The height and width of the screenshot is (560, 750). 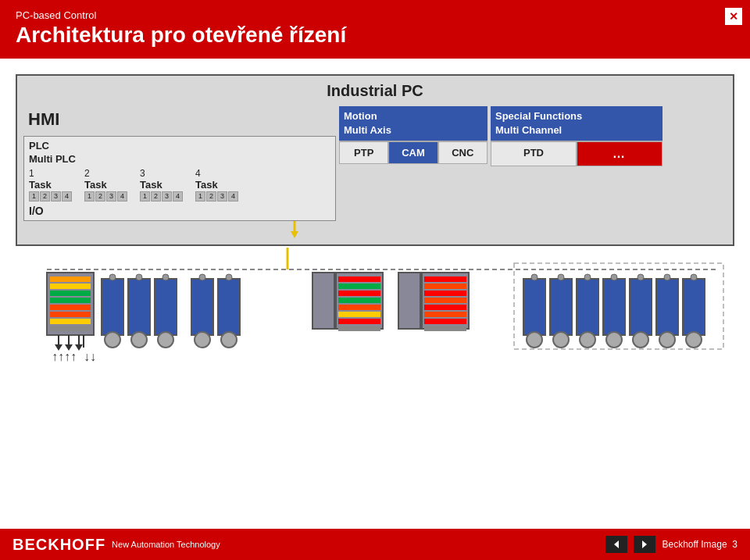 I want to click on tn-1-4: 4, so click(x=67, y=197).